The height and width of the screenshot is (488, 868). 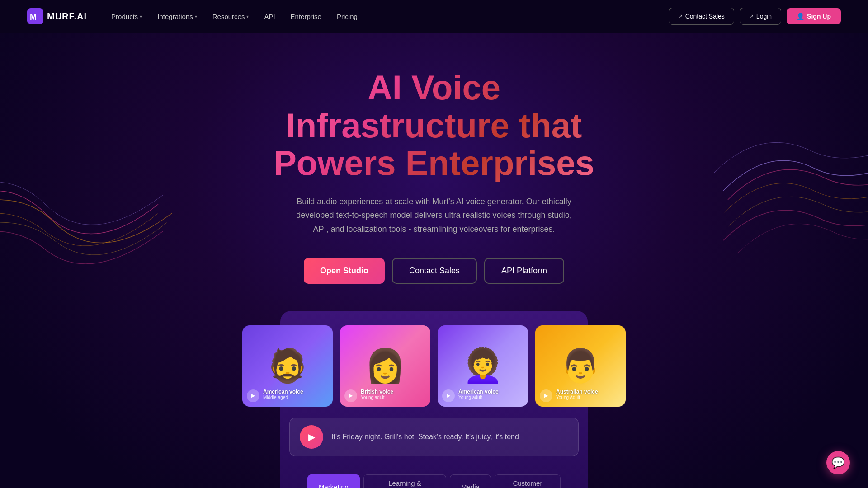 What do you see at coordinates (33, 17) in the screenshot?
I see `svg-text: M` at bounding box center [33, 17].